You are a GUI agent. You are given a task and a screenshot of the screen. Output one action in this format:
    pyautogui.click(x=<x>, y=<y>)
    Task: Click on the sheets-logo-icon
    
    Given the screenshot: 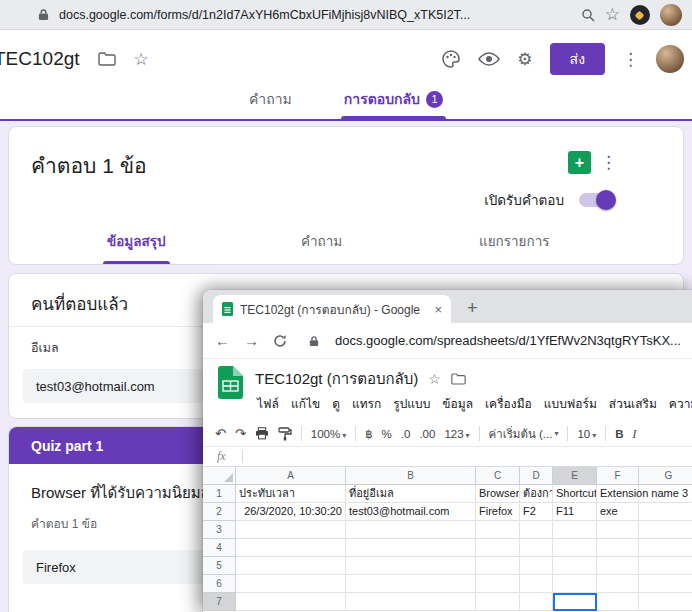 What is the action you would take?
    pyautogui.click(x=230, y=382)
    